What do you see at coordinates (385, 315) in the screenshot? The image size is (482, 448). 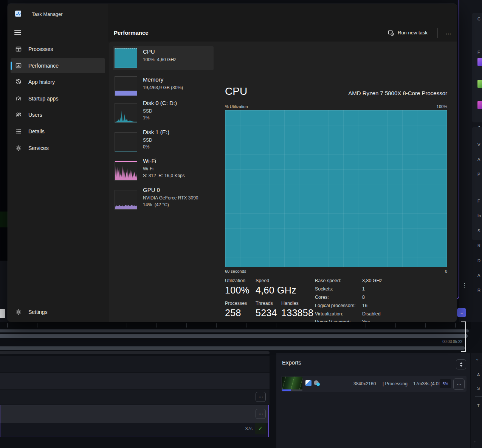 I see `detail-row: Virtualization:Disabled` at bounding box center [385, 315].